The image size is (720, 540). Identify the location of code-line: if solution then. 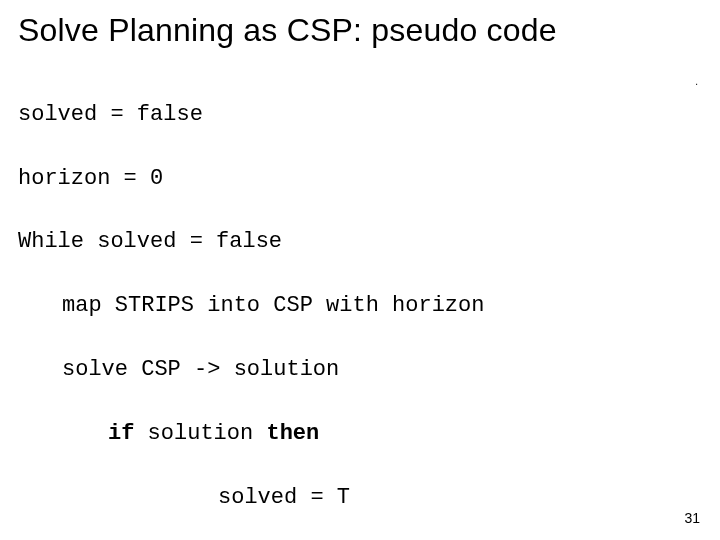
(360, 434).